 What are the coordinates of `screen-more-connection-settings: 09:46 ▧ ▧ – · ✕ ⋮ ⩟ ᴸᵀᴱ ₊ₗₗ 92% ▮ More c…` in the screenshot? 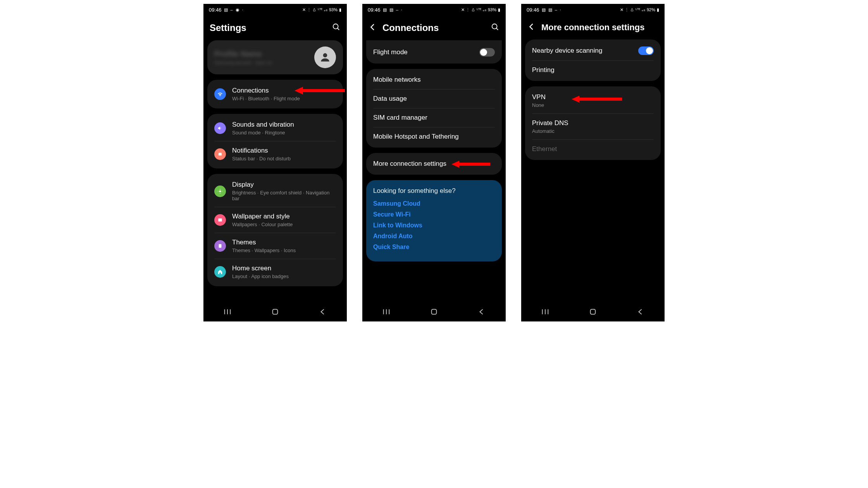 It's located at (593, 163).